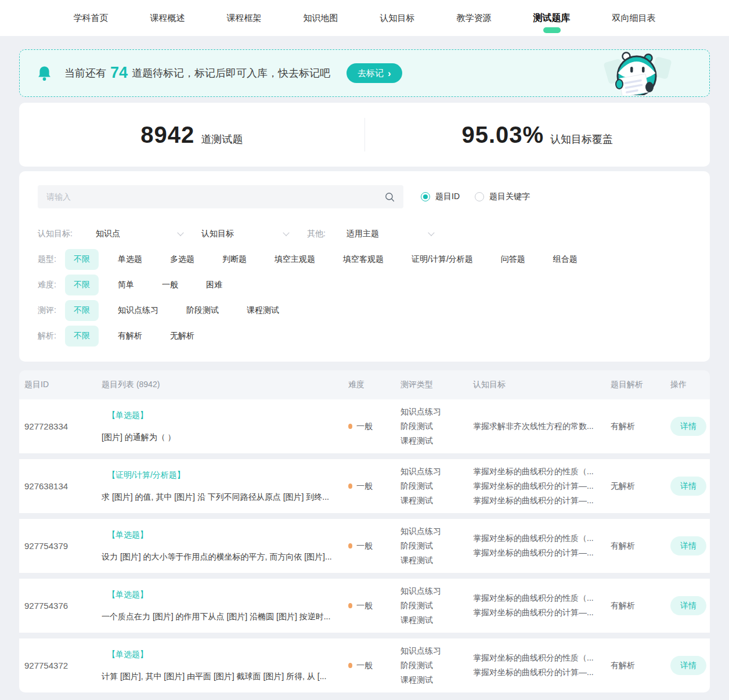 This screenshot has height=700, width=729. What do you see at coordinates (245, 234) in the screenshot?
I see `dropdown-2: 认知目标` at bounding box center [245, 234].